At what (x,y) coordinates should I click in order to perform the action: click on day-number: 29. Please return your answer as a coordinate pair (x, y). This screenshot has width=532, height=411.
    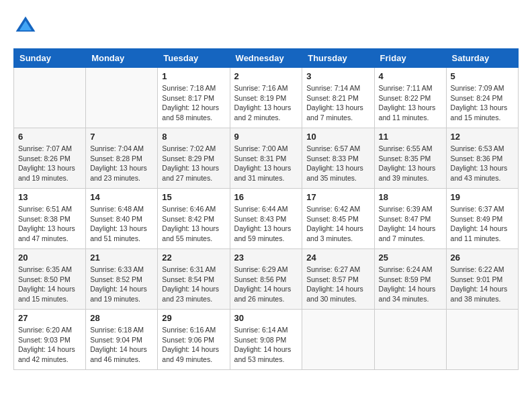
    Looking at the image, I should click on (193, 318).